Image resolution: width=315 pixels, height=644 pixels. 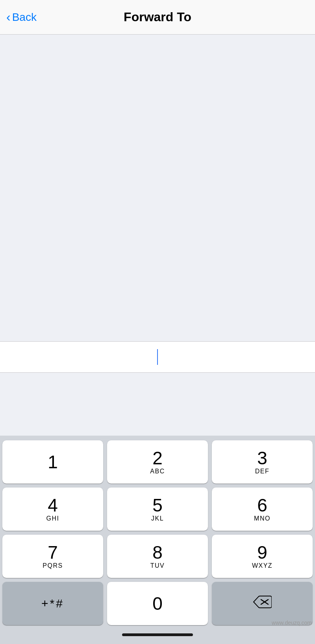 I want to click on key-5-letters: JKL, so click(x=158, y=519).